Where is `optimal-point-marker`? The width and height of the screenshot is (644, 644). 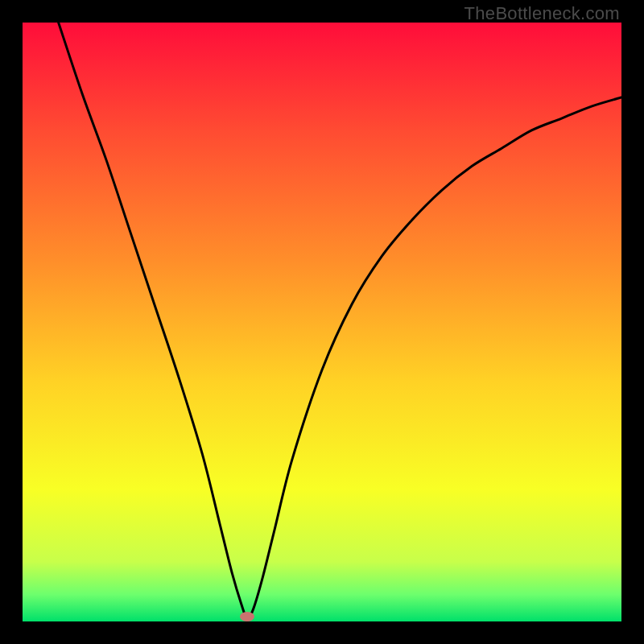
optimal-point-marker is located at coordinates (247, 617).